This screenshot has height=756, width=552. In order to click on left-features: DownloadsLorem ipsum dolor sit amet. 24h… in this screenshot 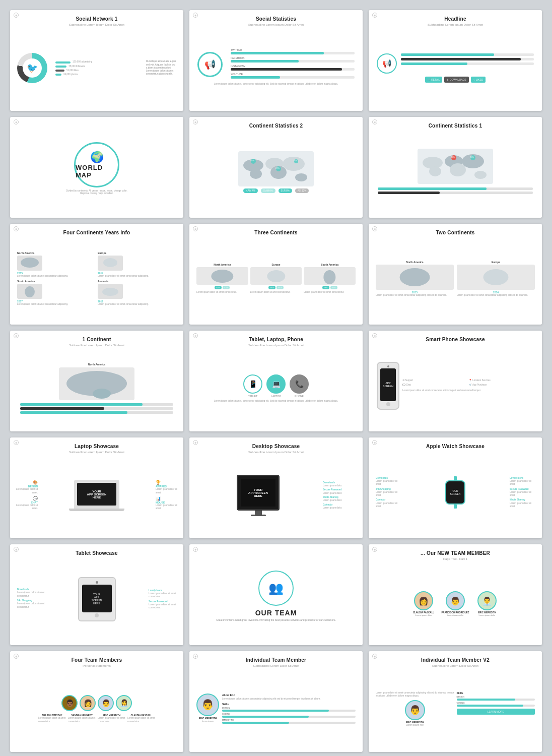, I will do `click(388, 493)`.